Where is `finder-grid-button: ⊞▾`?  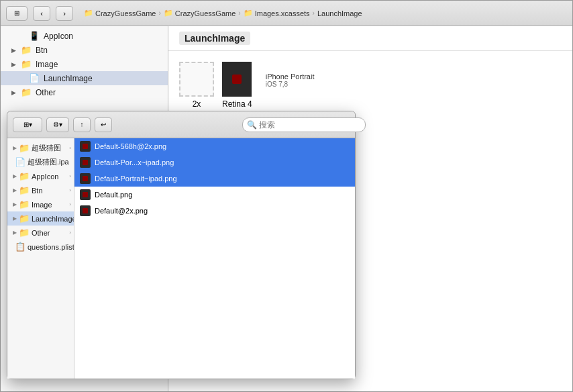 finder-grid-button: ⊞▾ is located at coordinates (28, 125).